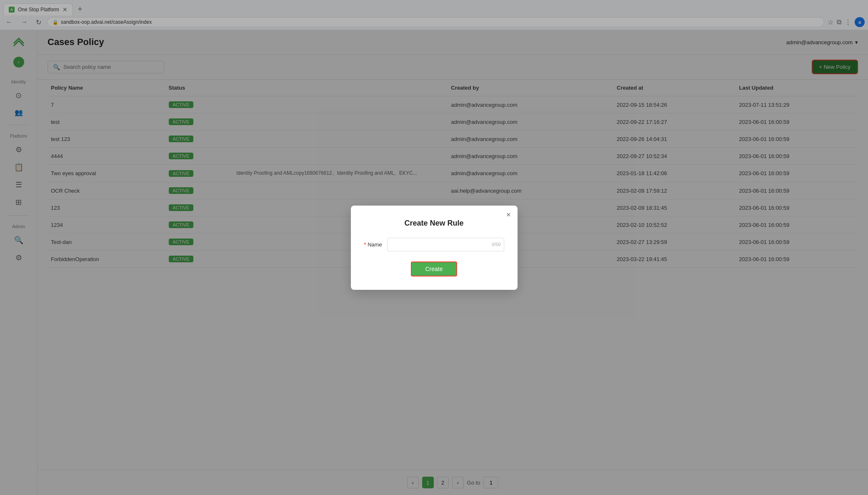 The image size is (868, 495). What do you see at coordinates (366, 244) in the screenshot?
I see `required-indicator: *` at bounding box center [366, 244].